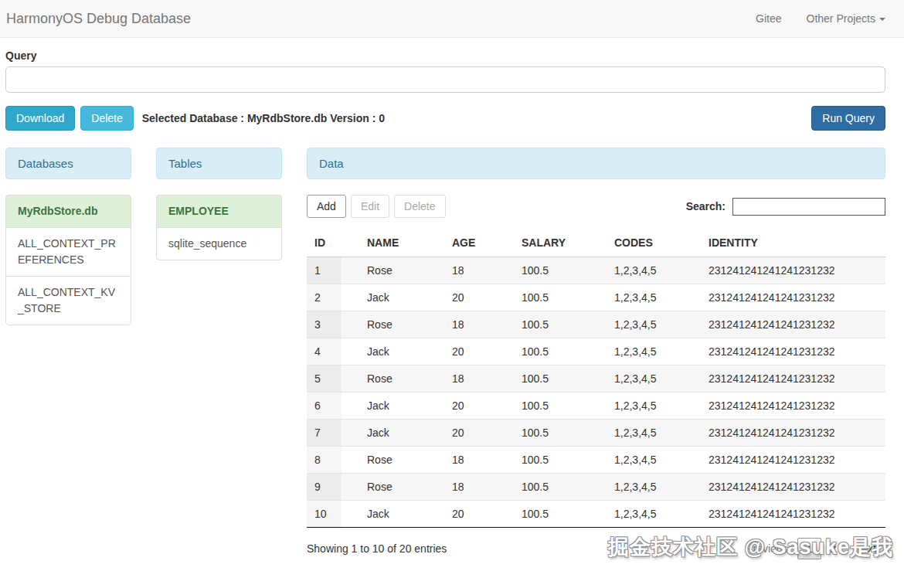 The width and height of the screenshot is (904, 588). What do you see at coordinates (68, 164) in the screenshot?
I see `databases-panel-heading: Databases` at bounding box center [68, 164].